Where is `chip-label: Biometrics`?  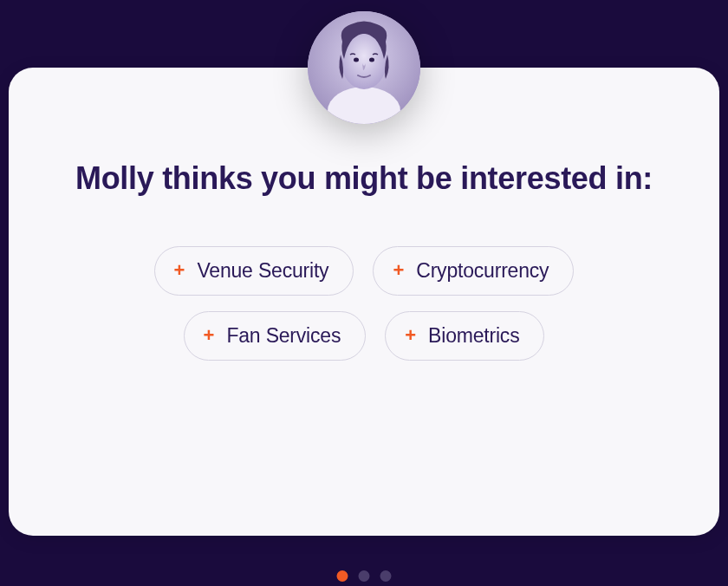
chip-label: Biometrics is located at coordinates (473, 336).